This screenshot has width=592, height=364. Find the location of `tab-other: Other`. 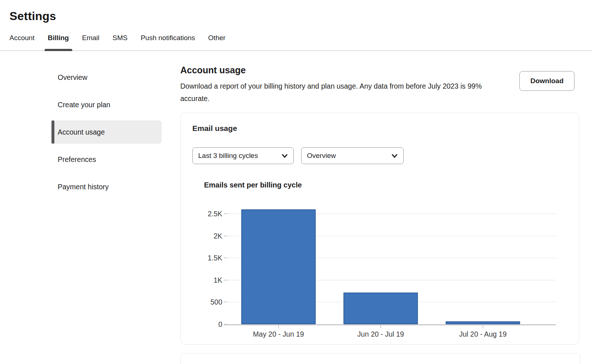

tab-other: Other is located at coordinates (217, 42).